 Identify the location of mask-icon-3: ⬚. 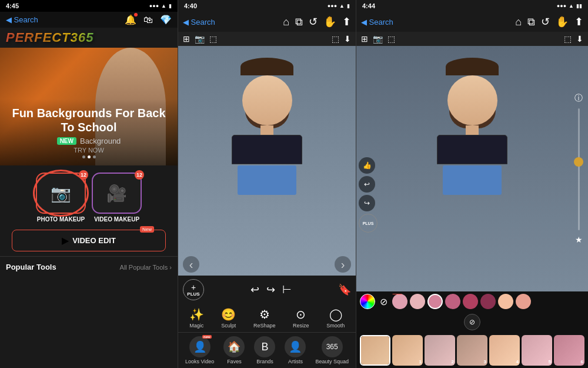
(392, 39).